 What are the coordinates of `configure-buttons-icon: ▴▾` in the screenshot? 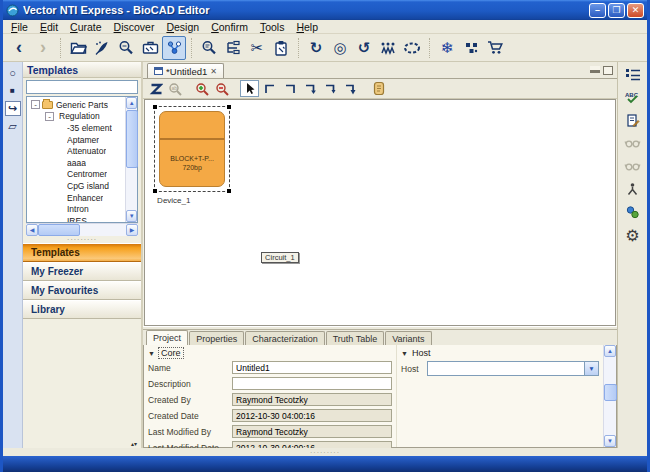 It's located at (134, 444).